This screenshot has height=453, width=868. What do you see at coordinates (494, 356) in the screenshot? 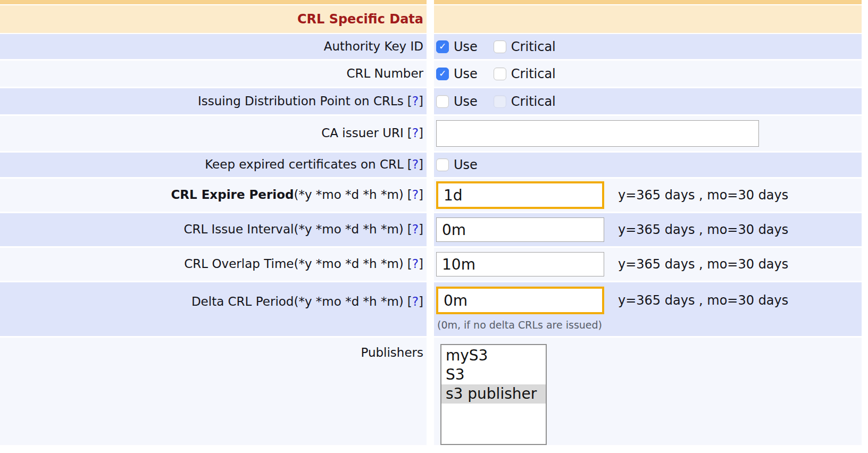
I see `publishers-option: myS3` at bounding box center [494, 356].